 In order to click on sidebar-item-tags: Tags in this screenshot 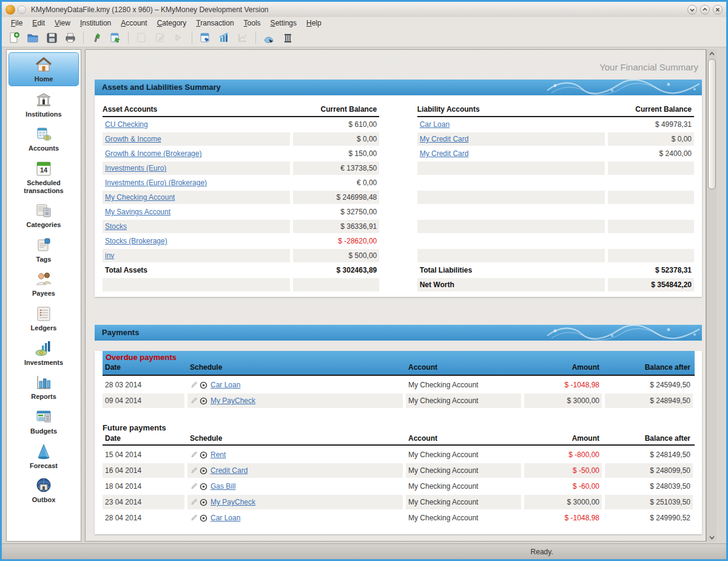, I will do `click(44, 250)`.